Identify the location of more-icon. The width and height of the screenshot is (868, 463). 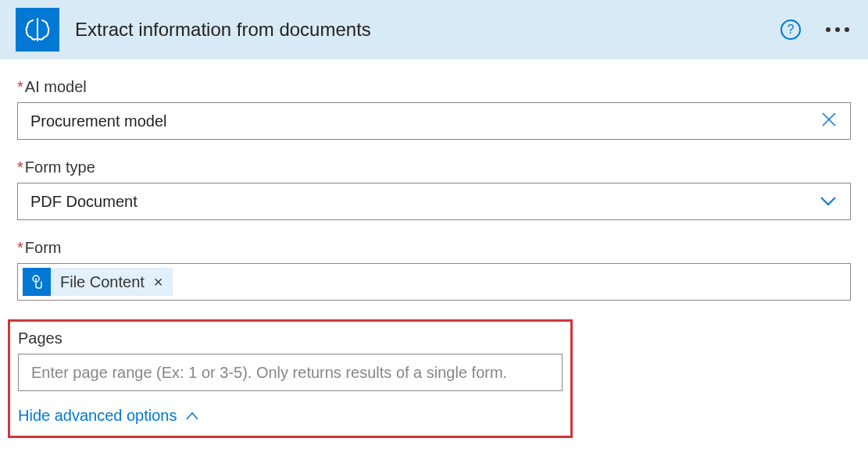
(838, 30).